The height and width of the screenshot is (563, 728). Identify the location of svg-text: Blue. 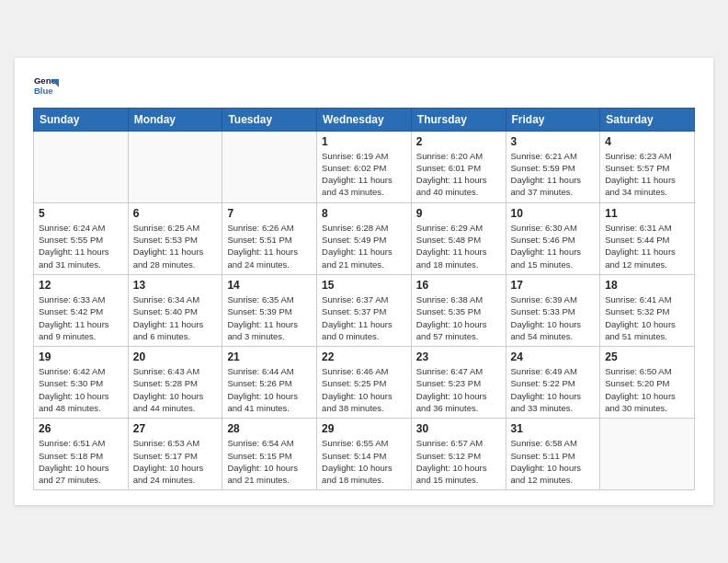
(44, 90).